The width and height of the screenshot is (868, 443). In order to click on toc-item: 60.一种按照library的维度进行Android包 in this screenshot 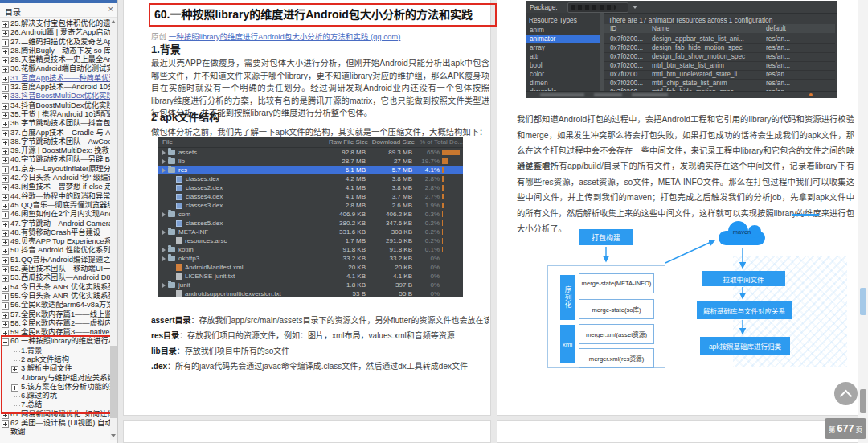, I will do `click(55, 341)`.